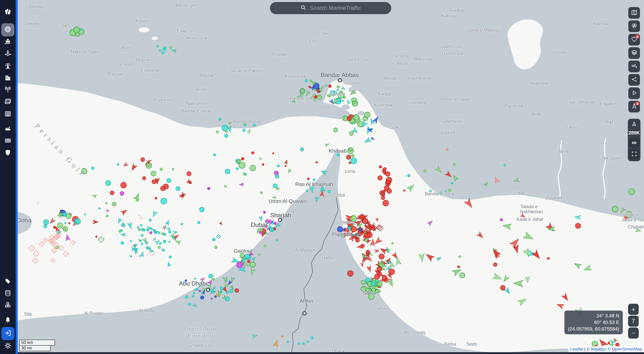  I want to click on sidebar-item-ship, so click(8, 42).